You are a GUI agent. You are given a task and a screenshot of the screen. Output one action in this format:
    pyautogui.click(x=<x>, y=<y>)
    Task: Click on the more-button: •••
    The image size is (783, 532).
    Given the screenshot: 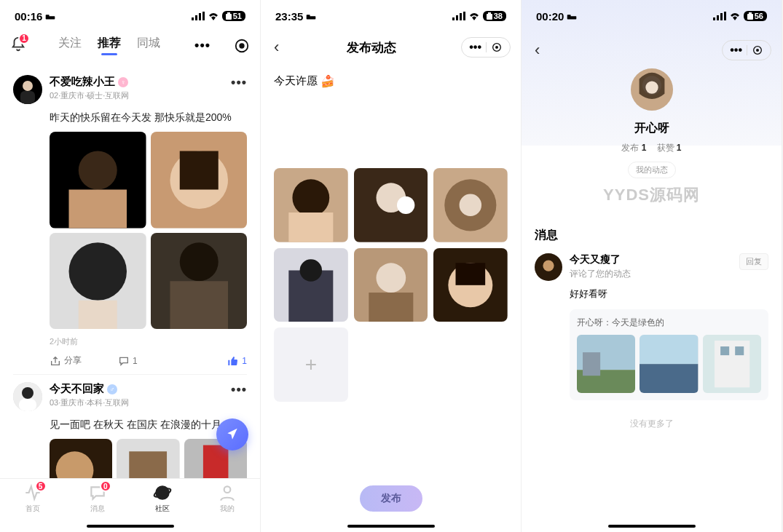 What is the action you would take?
    pyautogui.click(x=202, y=45)
    